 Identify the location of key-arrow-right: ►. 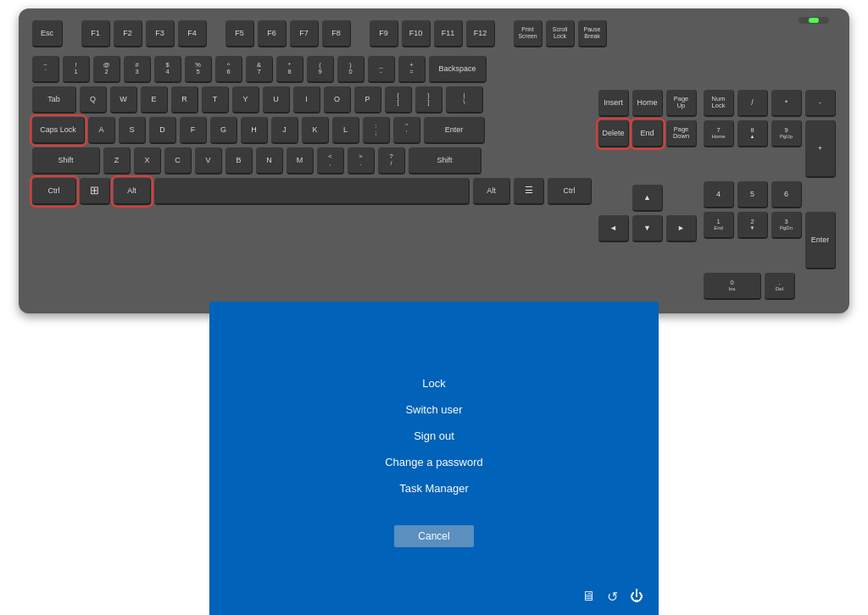
(682, 229).